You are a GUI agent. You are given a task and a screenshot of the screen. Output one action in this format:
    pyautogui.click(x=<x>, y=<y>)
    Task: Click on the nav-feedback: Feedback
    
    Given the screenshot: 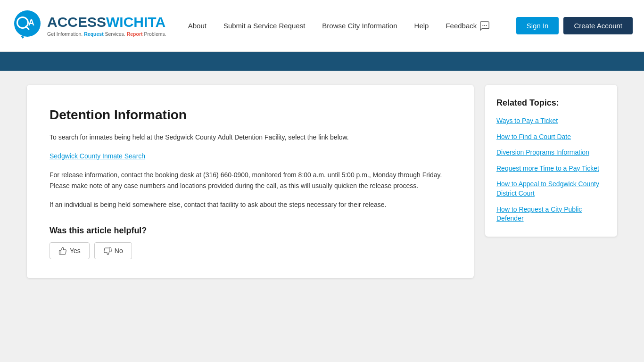 What is the action you would take?
    pyautogui.click(x=468, y=26)
    